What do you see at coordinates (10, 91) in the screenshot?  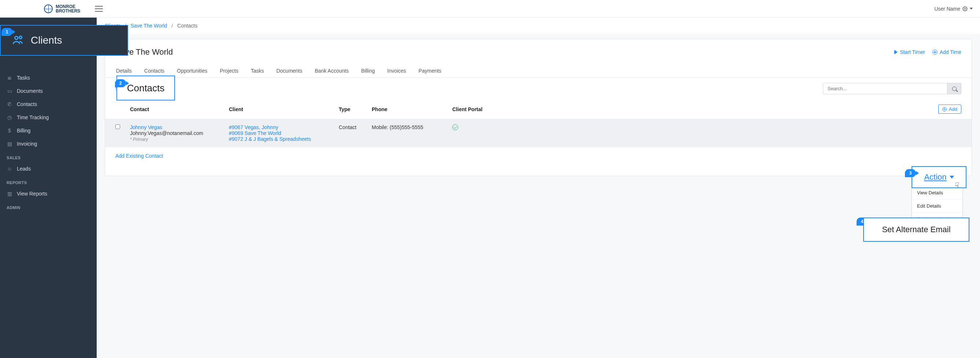 I see `folder-icon: ▭` at bounding box center [10, 91].